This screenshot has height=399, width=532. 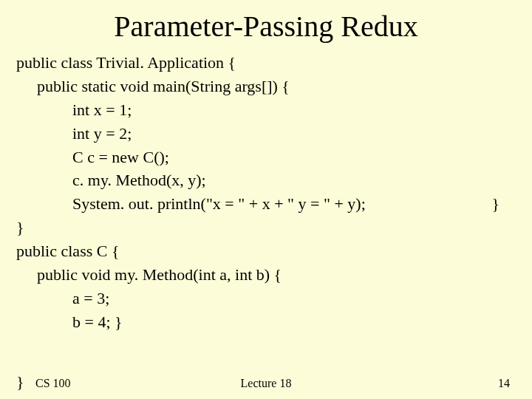 I want to click on footer-page-number: 14, so click(x=504, y=383).